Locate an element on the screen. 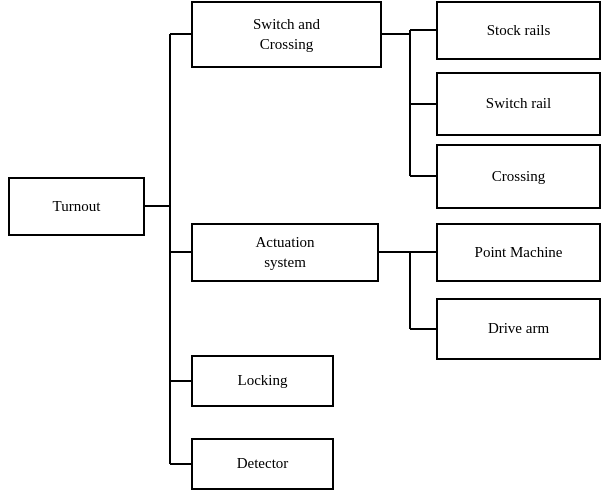 This screenshot has width=613, height=501. crossing-box: Crossing is located at coordinates (518, 176).